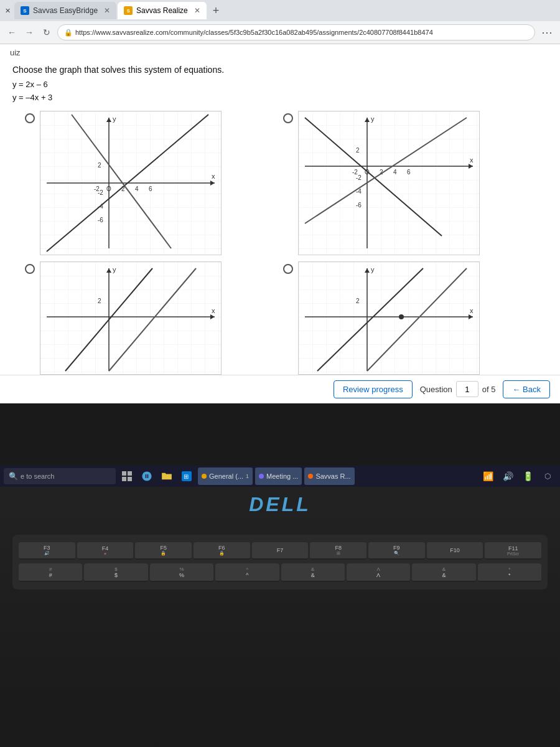  I want to click on fn-key-row: F3 🔊 F4 × F5 🔒 F6 🔒 F7 F8 ⊞, so click(280, 551).